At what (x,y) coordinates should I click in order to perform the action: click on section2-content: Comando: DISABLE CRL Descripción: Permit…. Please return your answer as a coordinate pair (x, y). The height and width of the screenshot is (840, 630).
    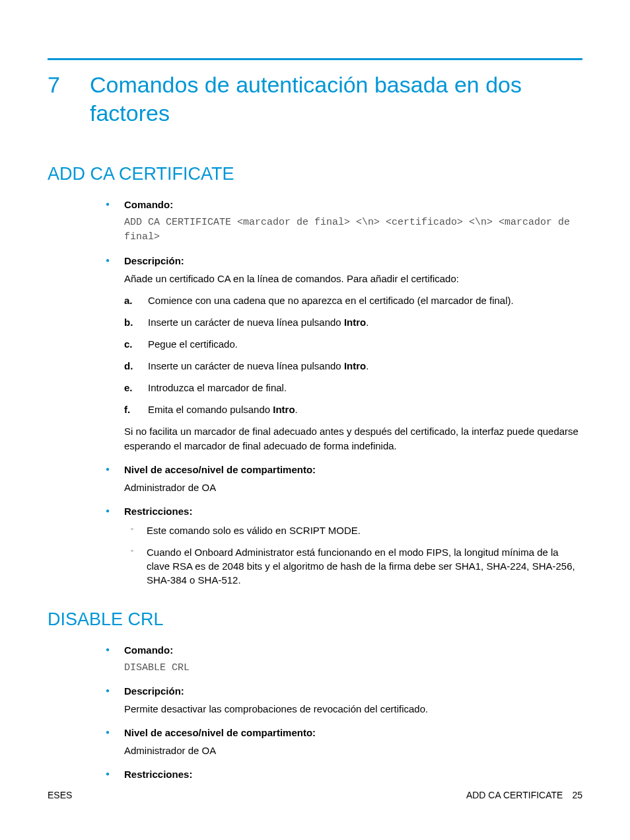
    Looking at the image, I should click on (341, 712).